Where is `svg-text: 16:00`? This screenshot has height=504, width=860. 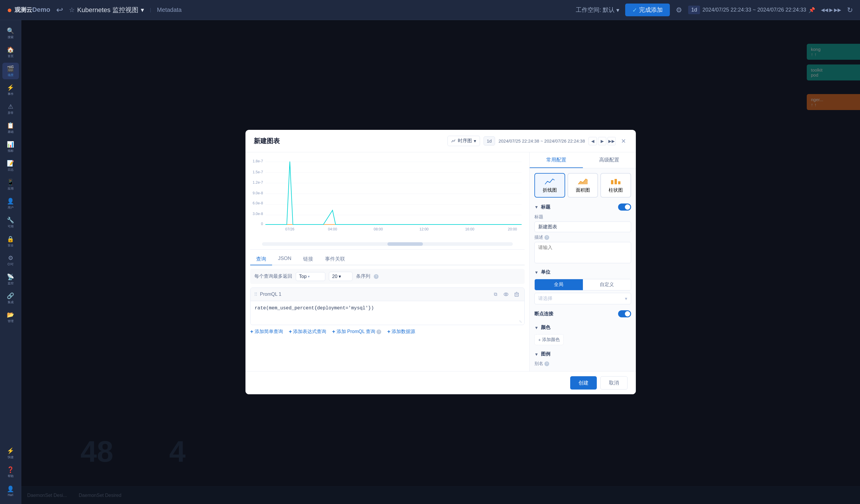 svg-text: 16:00 is located at coordinates (470, 229).